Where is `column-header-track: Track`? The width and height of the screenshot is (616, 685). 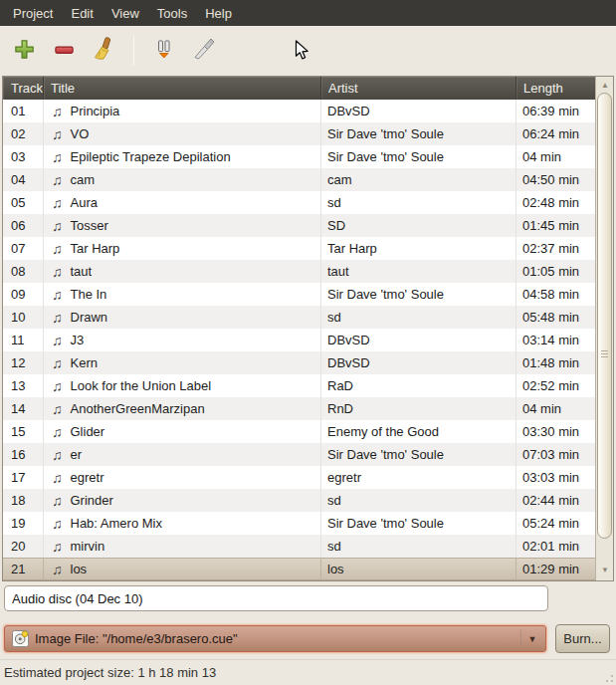 column-header-track: Track is located at coordinates (24, 88).